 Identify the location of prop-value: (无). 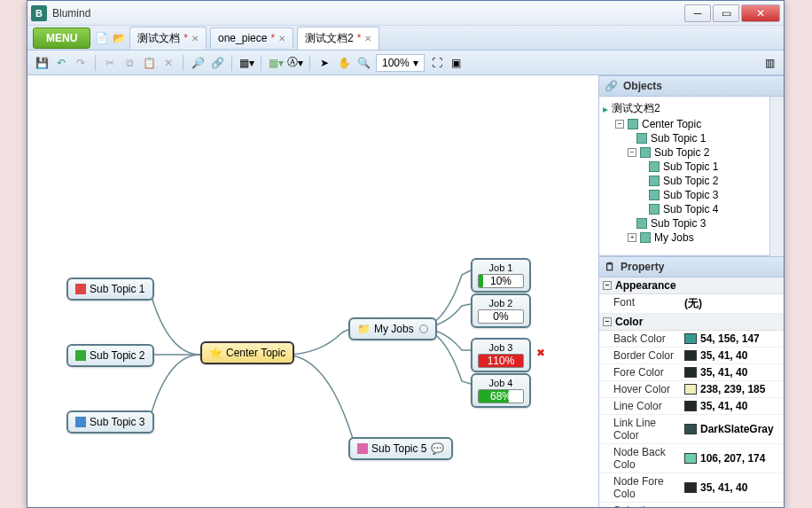
(732, 303).